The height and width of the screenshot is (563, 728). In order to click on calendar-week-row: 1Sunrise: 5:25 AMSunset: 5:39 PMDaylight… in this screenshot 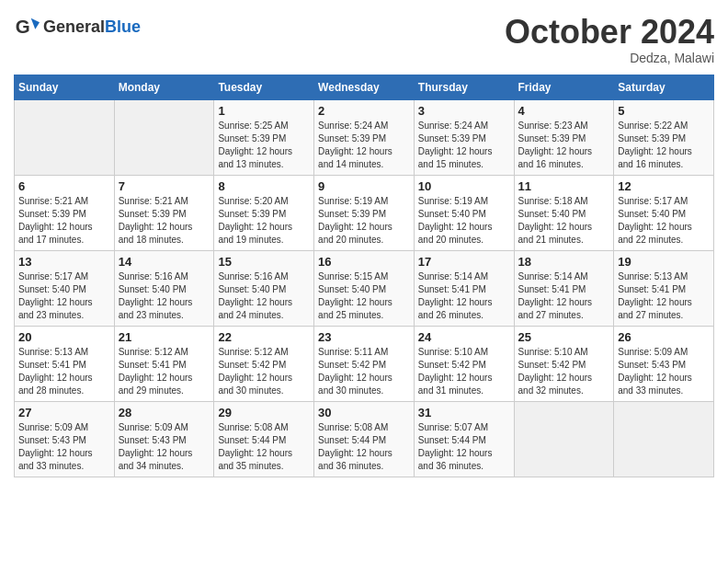, I will do `click(364, 137)`.